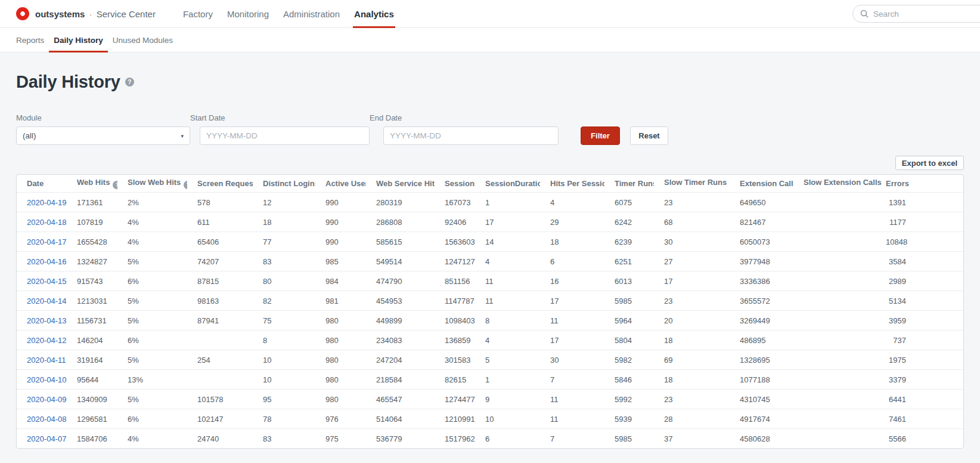 Image resolution: width=980 pixels, height=463 pixels. What do you see at coordinates (341, 419) in the screenshot?
I see `cell-active-users: 976` at bounding box center [341, 419].